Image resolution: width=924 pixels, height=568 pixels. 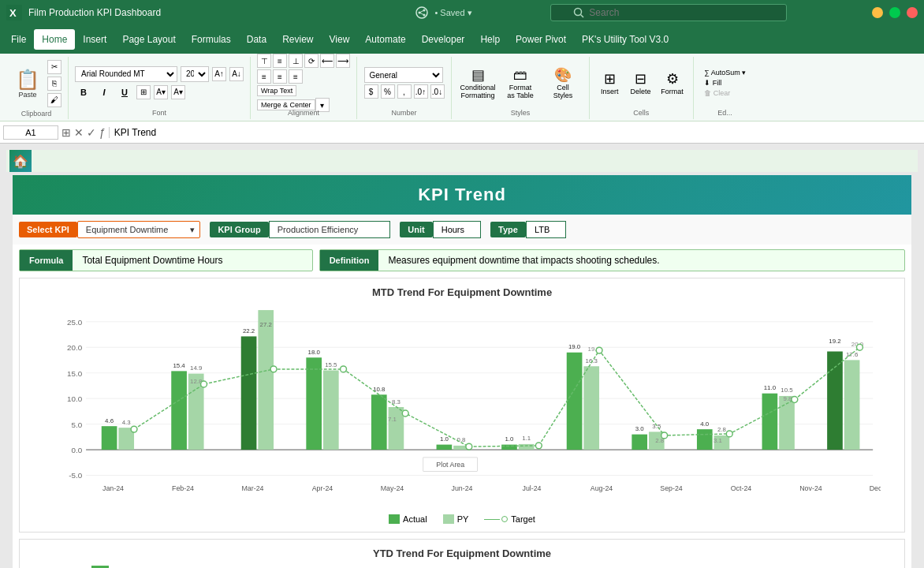 I want to click on dollar-btn: $, so click(x=371, y=92).